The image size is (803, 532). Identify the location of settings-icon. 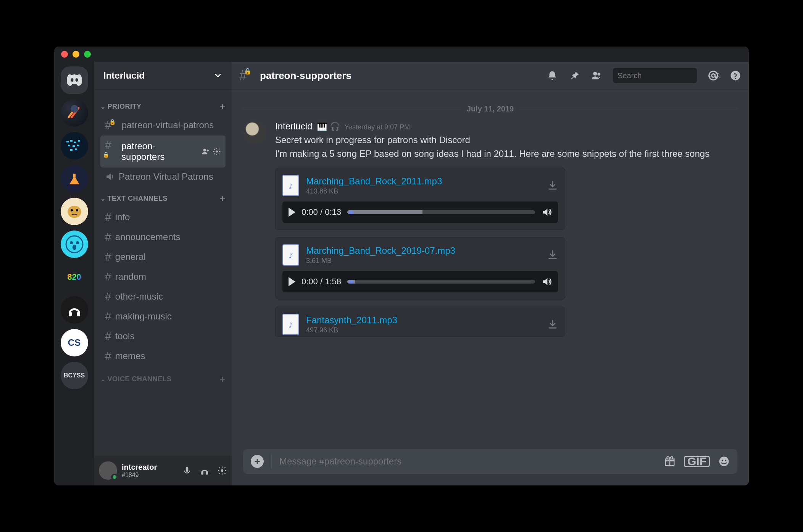
(222, 471).